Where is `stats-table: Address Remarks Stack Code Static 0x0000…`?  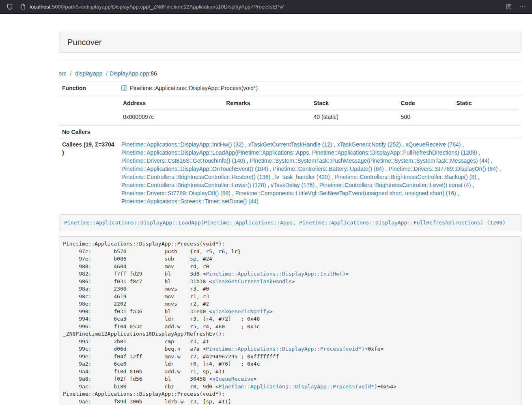 stats-table: Address Remarks Stack Code Static 0x0000… is located at coordinates (320, 110).